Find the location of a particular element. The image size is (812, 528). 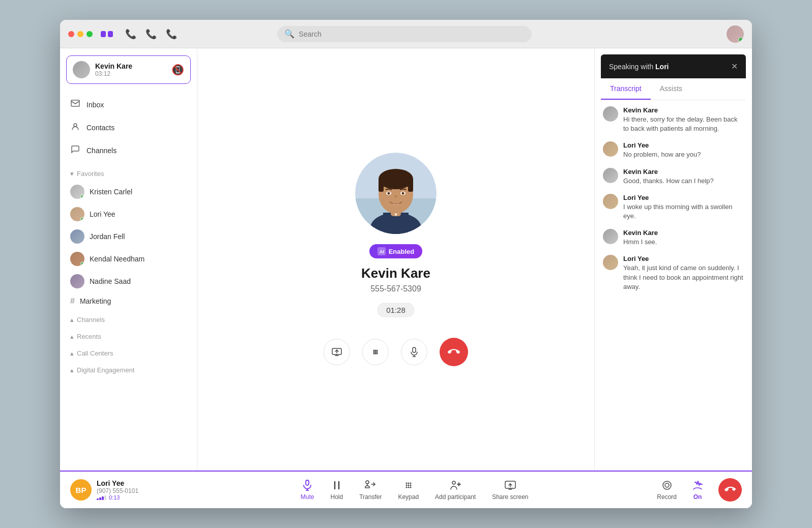

hold-label: Hold is located at coordinates (337, 497).